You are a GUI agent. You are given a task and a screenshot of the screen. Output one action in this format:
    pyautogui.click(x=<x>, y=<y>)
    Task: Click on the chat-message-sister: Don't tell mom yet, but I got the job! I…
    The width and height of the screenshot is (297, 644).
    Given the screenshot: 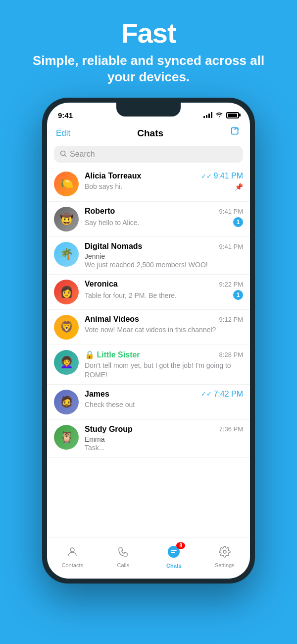 What is the action you would take?
    pyautogui.click(x=158, y=370)
    